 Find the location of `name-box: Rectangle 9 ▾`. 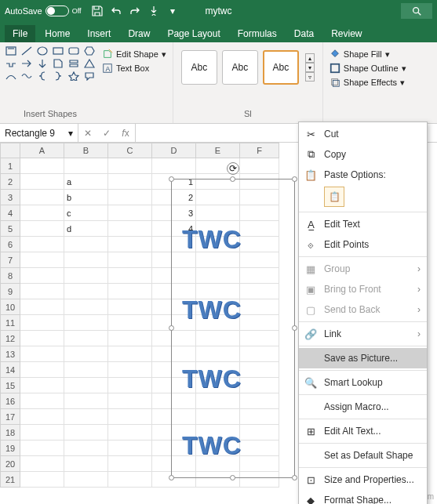

name-box: Rectangle 9 ▾ is located at coordinates (39, 133).